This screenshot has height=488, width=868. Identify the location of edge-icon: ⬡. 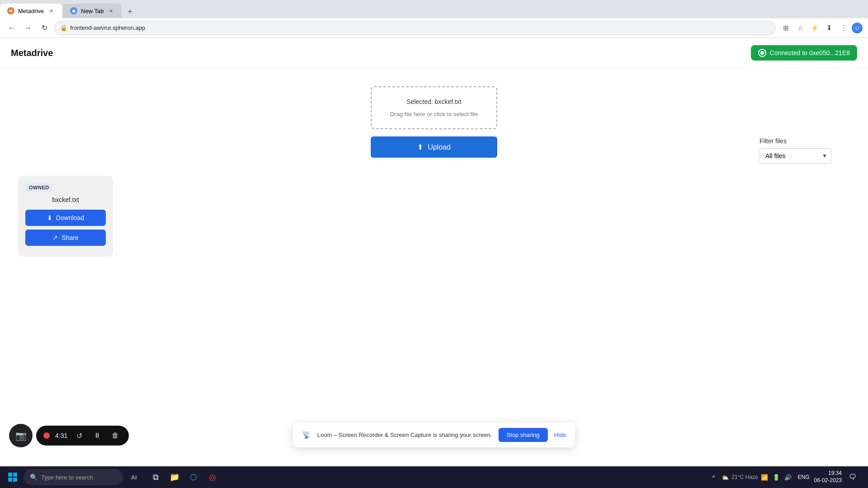
(193, 477).